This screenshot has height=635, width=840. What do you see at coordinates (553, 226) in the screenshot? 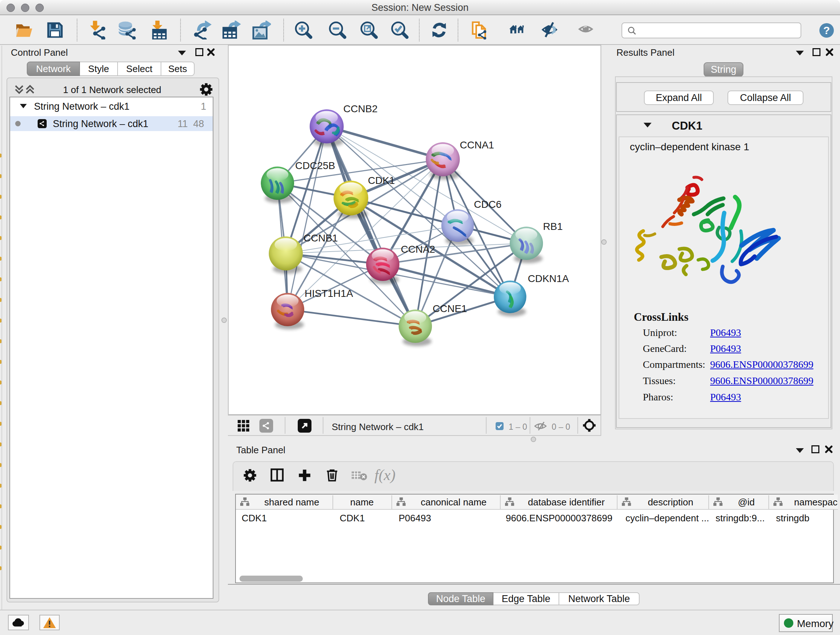
I see `svg-text: RB1` at bounding box center [553, 226].